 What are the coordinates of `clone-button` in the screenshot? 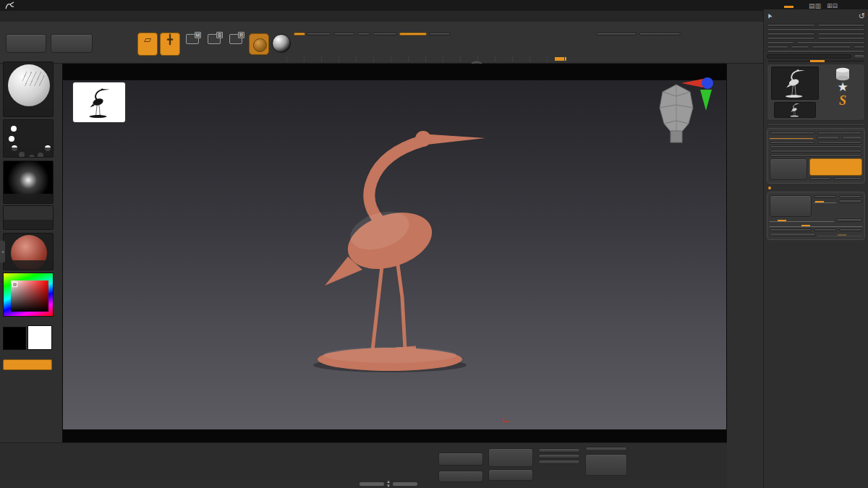 It's located at (780, 43).